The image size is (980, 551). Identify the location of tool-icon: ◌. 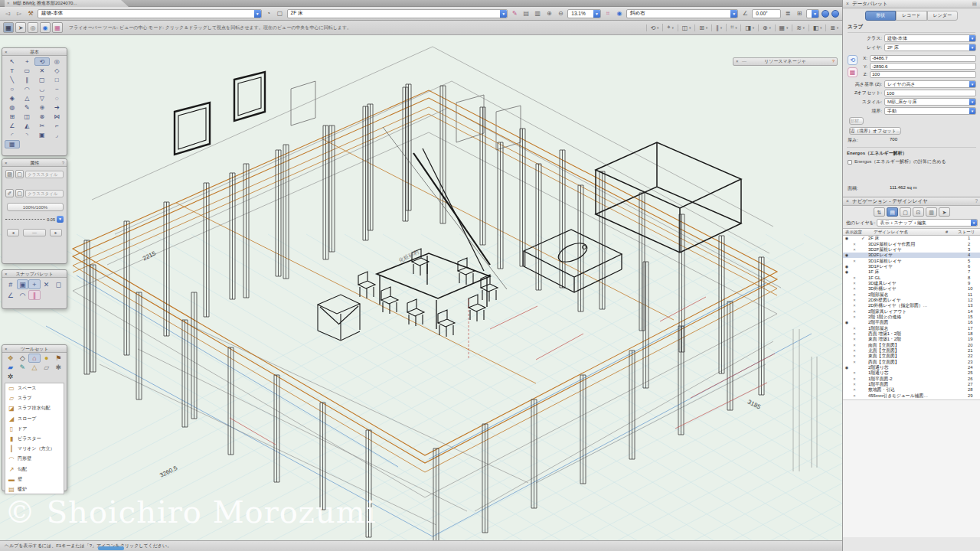
(57, 98).